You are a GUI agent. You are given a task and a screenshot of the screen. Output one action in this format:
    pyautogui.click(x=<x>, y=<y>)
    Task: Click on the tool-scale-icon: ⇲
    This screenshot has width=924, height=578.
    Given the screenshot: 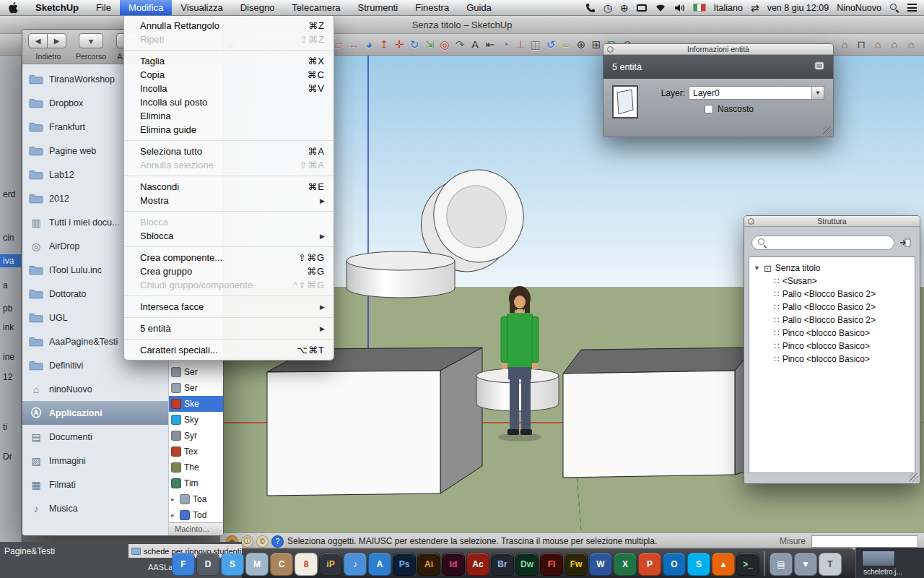 What is the action you would take?
    pyautogui.click(x=430, y=45)
    